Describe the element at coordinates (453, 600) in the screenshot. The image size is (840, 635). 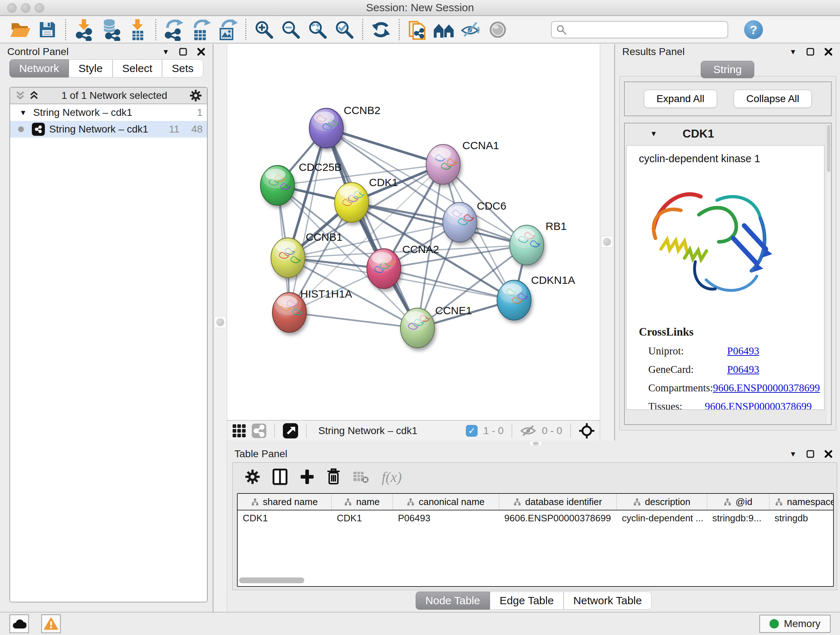
I see `tab-node-table: Node Table` at that location.